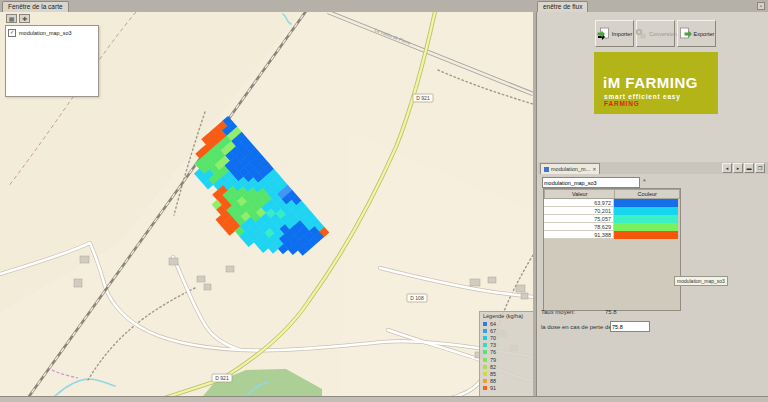 Image resolution: width=768 pixels, height=402 pixels. I want to click on layer-checkbox: ✓, so click(12, 33).